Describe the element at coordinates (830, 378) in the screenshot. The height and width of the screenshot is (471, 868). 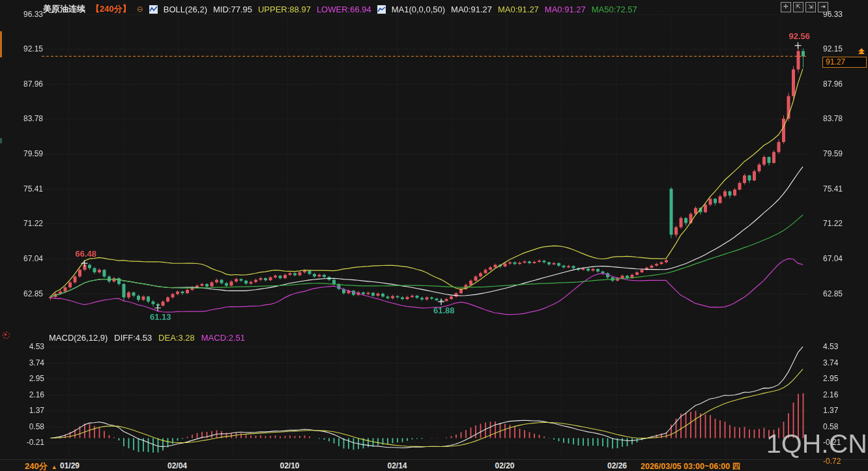
I see `macd-axis-label-right: 2.95` at that location.